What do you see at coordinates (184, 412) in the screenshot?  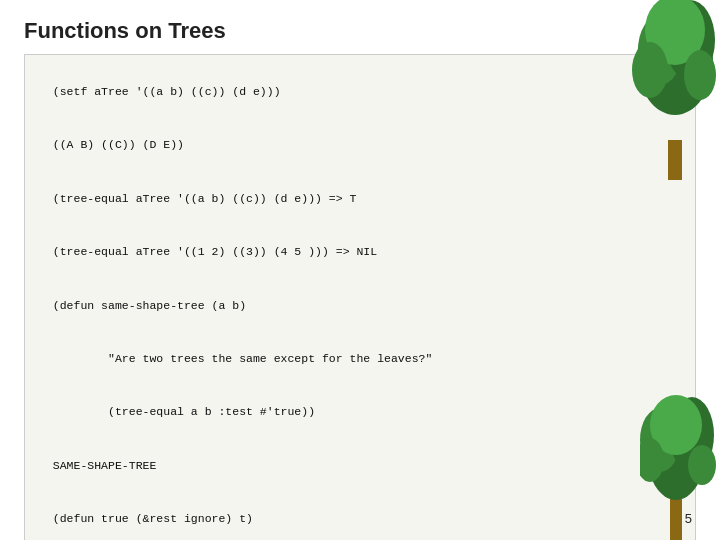 I see `code-line-7: (tree-equal a b :test #'true))` at bounding box center [184, 412].